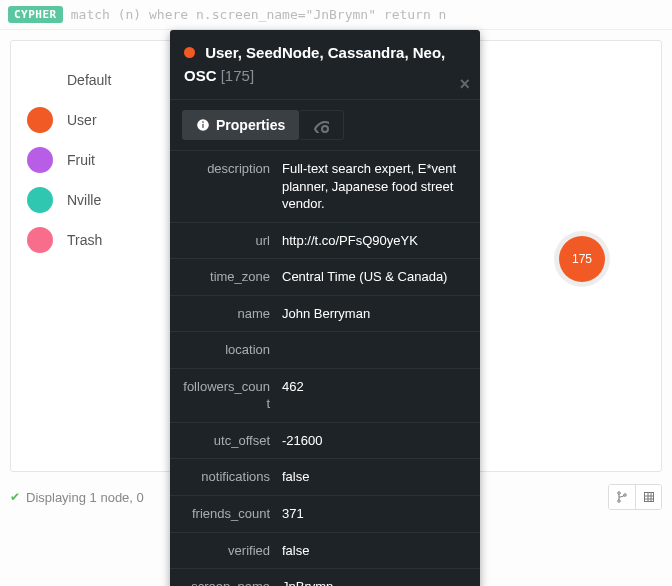 This screenshot has width=672, height=586. Describe the element at coordinates (464, 84) in the screenshot. I see `close-icon: ×` at that location.